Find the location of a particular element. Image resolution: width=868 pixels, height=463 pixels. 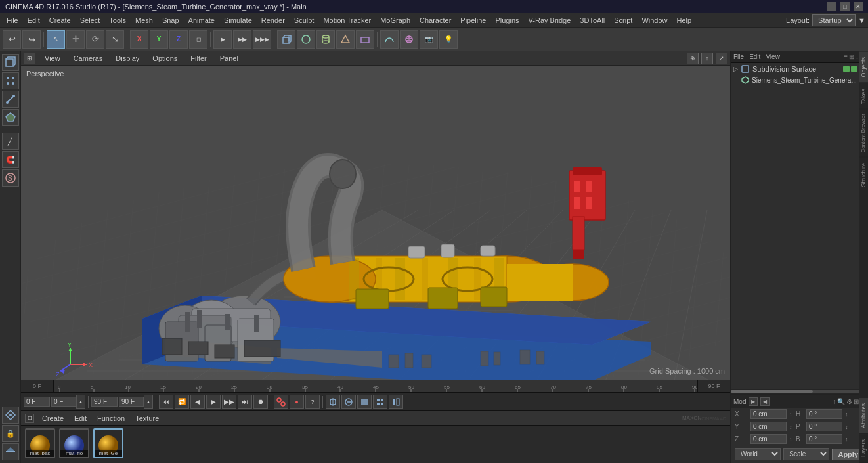

menu-window: Window is located at coordinates (654, 20).